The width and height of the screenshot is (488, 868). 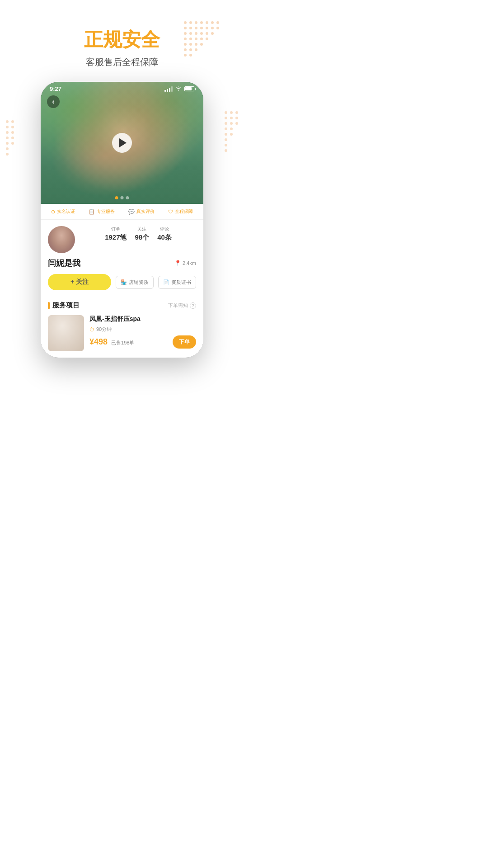 I want to click on service-image-content, so click(x=66, y=333).